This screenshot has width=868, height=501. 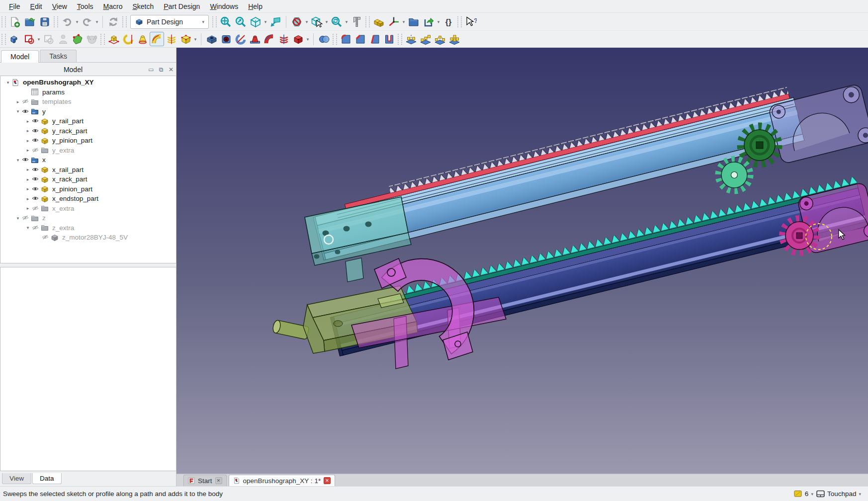 What do you see at coordinates (151, 70) in the screenshot?
I see `panel-restore-icon: ▭` at bounding box center [151, 70].